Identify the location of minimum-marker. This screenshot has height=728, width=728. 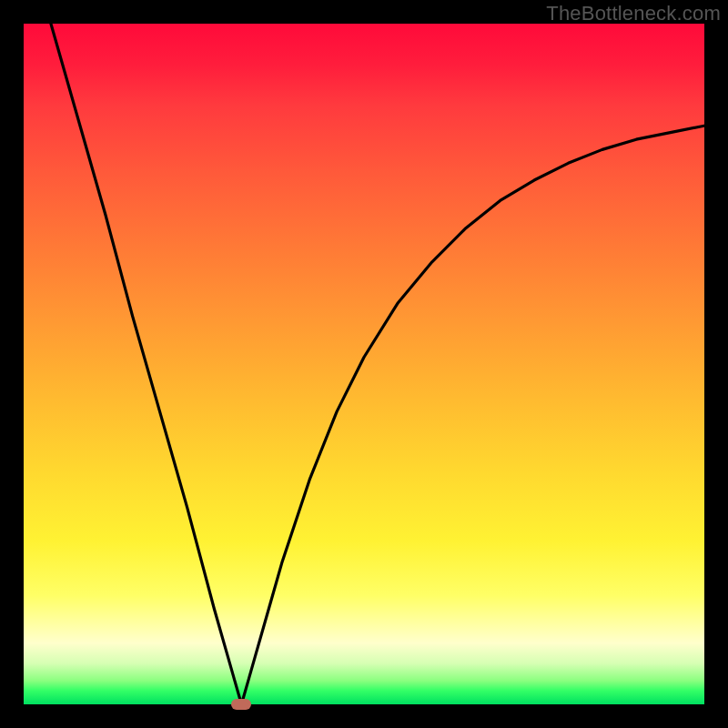
(241, 704).